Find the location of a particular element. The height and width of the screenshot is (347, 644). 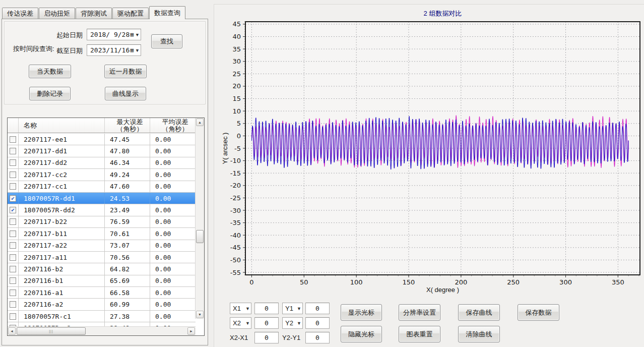

delete-record-button: 删除记录 is located at coordinates (50, 94).